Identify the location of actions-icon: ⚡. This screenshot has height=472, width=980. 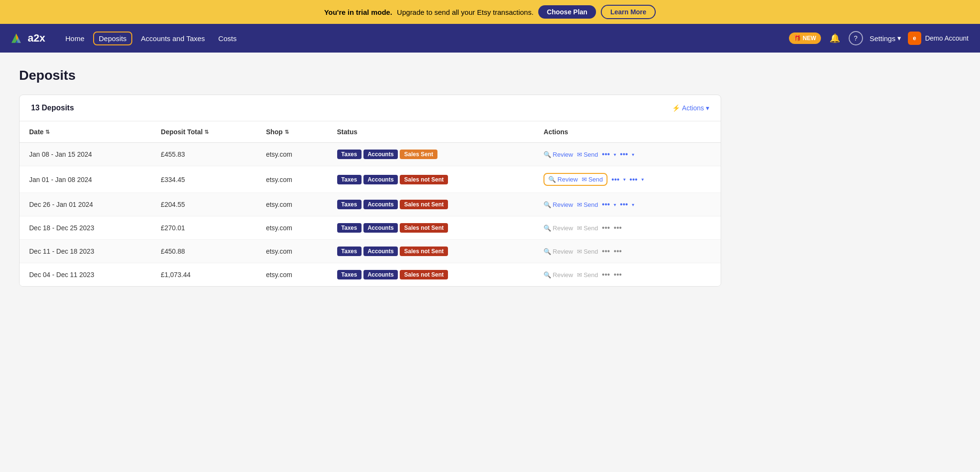
(676, 108).